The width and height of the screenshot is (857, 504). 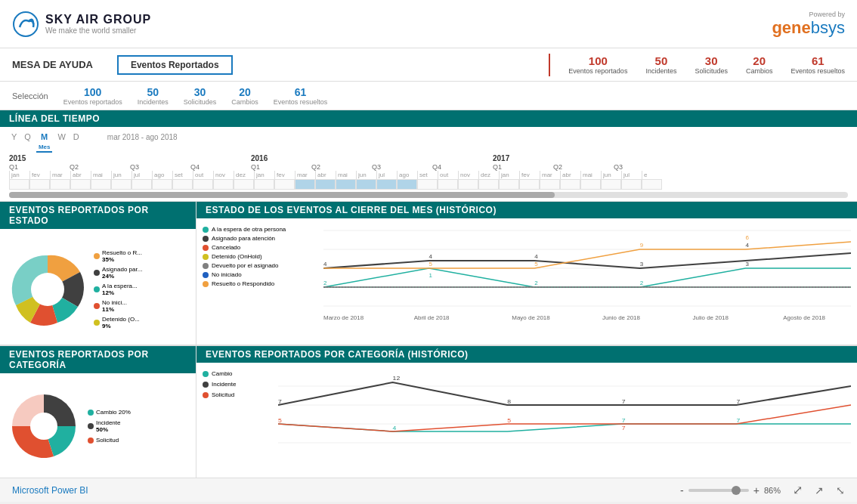 What do you see at coordinates (53, 65) in the screenshot?
I see `mesa-label: MESA DE AYUDA` at bounding box center [53, 65].